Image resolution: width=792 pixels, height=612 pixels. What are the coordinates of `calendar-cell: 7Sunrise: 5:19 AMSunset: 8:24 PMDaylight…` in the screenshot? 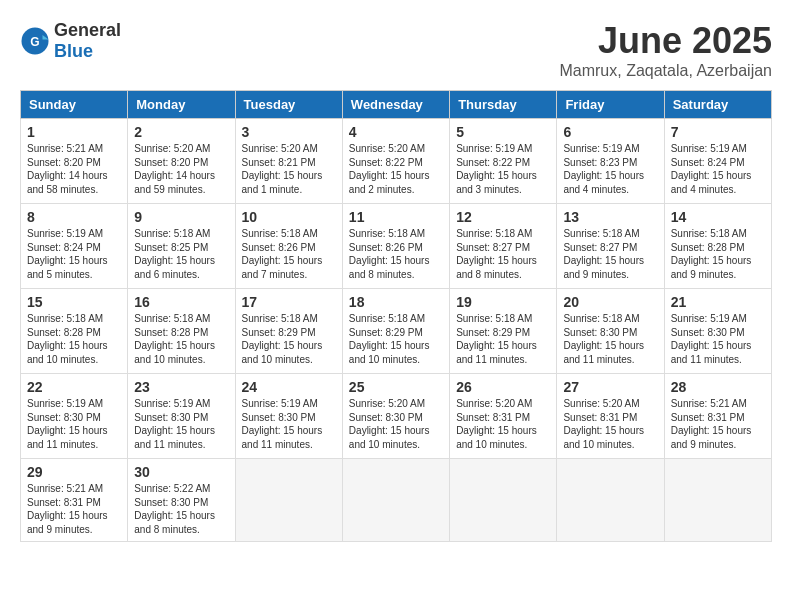 It's located at (718, 162).